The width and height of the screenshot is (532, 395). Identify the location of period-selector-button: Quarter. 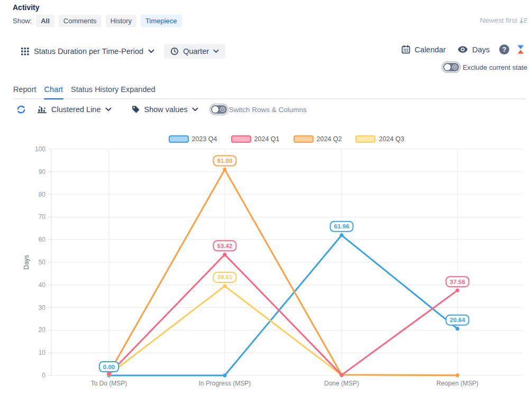
(195, 51).